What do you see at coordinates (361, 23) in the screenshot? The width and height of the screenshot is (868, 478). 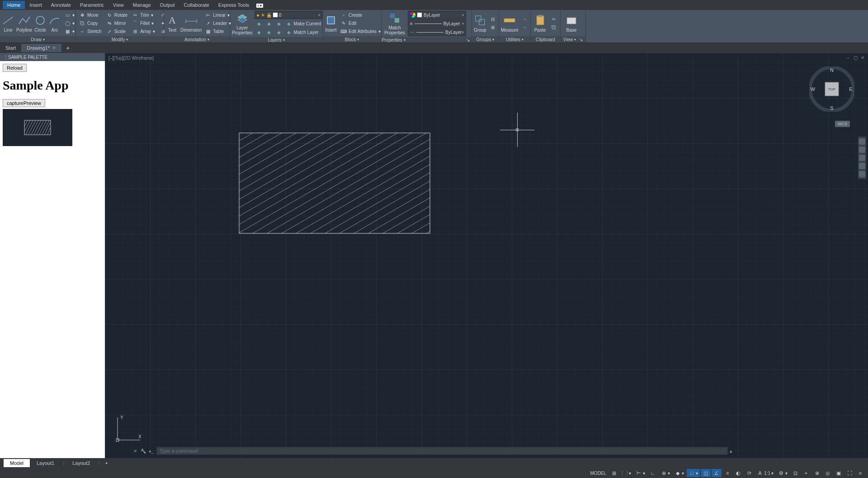 I see `edit-block-button: ✎Edit` at bounding box center [361, 23].